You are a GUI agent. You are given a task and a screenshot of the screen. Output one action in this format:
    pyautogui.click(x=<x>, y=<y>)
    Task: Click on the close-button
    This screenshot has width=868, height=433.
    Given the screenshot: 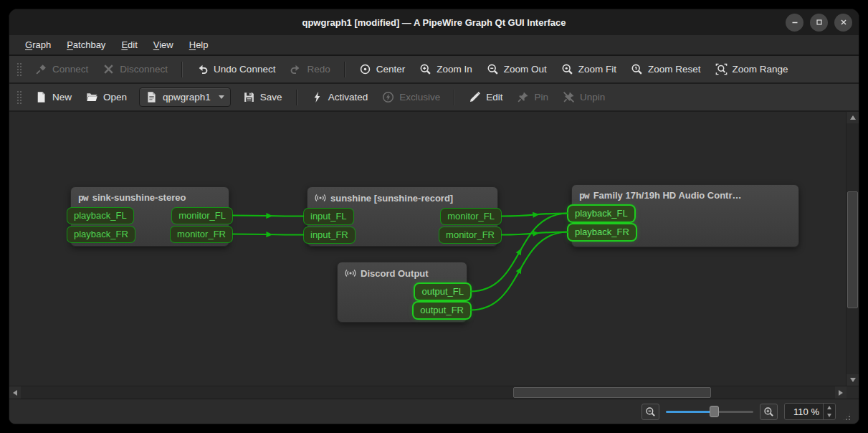 What is the action you would take?
    pyautogui.click(x=843, y=23)
    